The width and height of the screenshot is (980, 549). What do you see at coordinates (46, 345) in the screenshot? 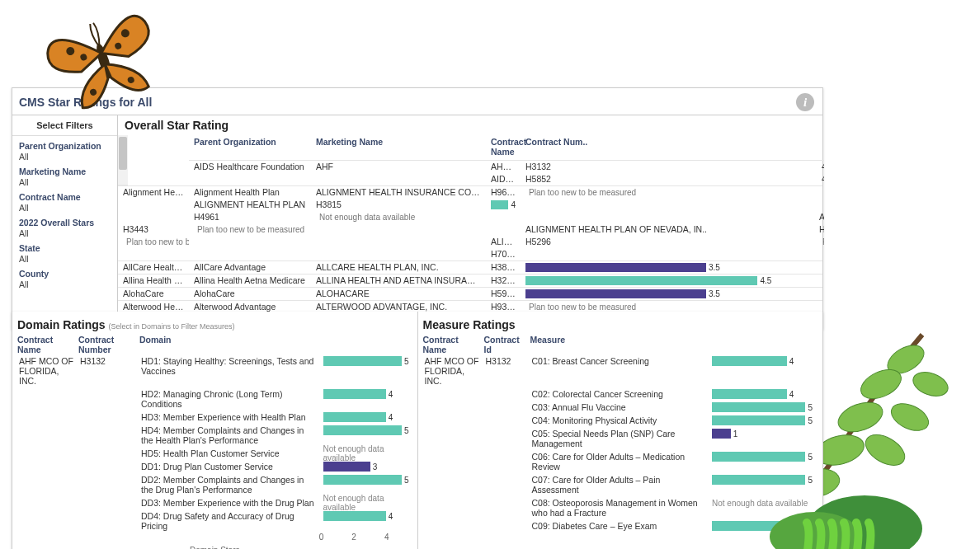
I see `dcol-contract: Contract Name` at bounding box center [46, 345].